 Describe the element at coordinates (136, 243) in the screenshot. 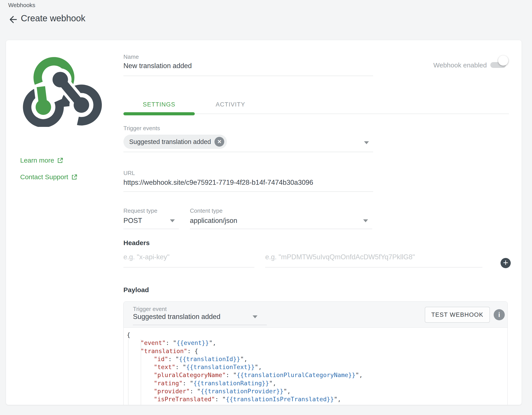

I see `headers-heading: Headers` at that location.